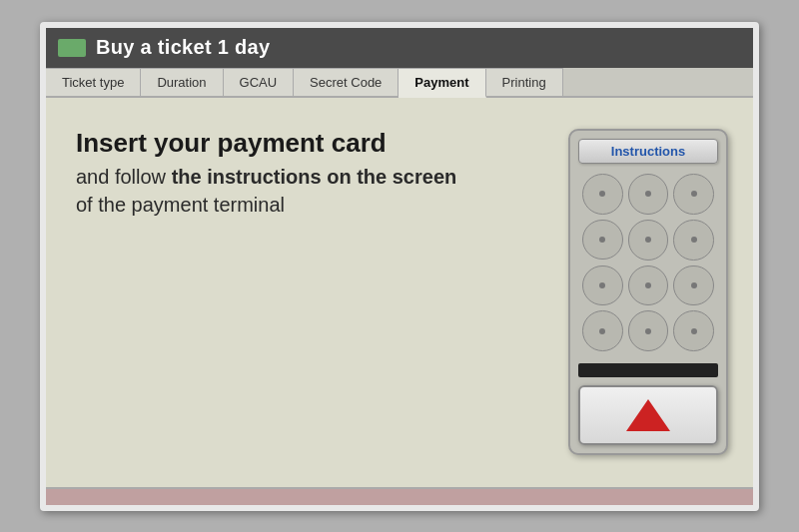 This screenshot has height=532, width=799. I want to click on key-hash, so click(693, 331).